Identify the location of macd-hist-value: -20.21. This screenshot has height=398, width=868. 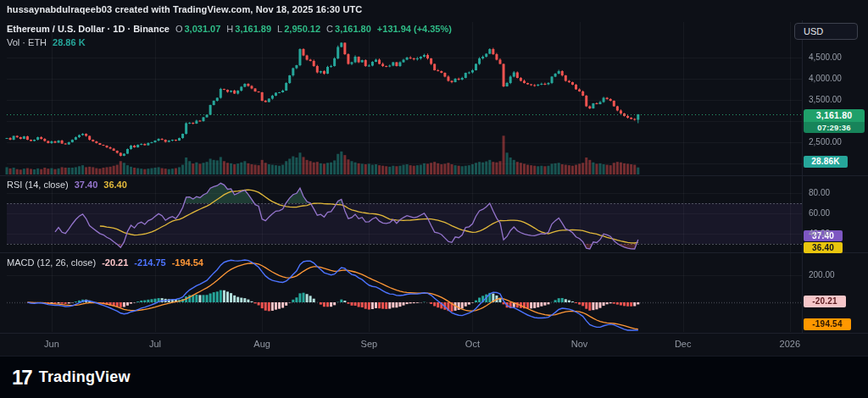
(115, 263).